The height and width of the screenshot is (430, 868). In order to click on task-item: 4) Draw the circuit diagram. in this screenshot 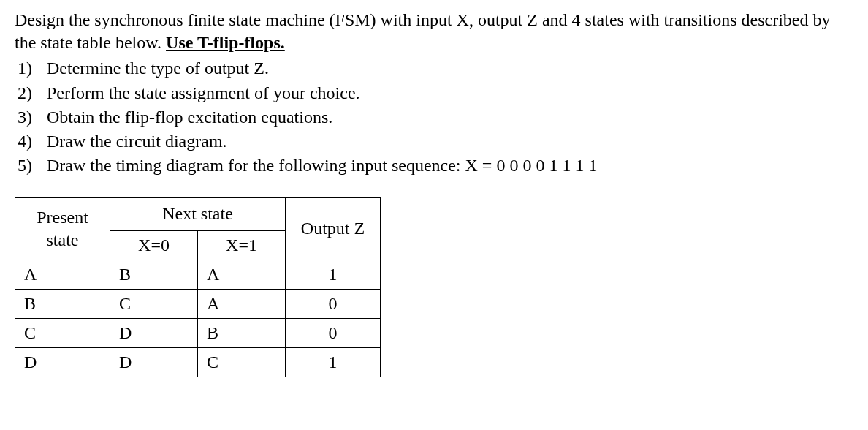, I will do `click(435, 142)`.